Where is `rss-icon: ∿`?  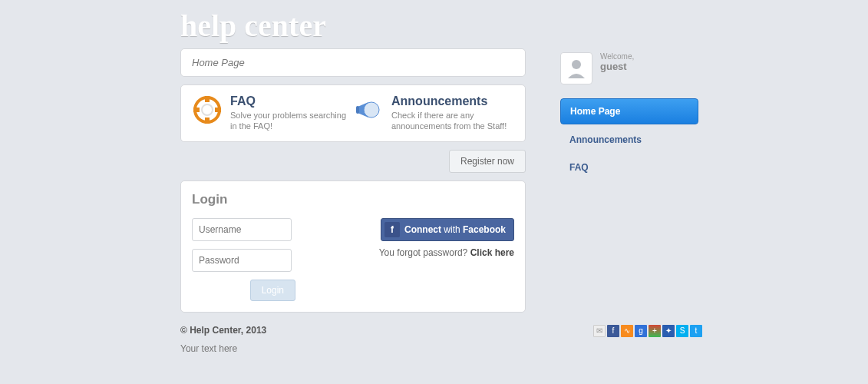
rss-icon: ∿ is located at coordinates (627, 331).